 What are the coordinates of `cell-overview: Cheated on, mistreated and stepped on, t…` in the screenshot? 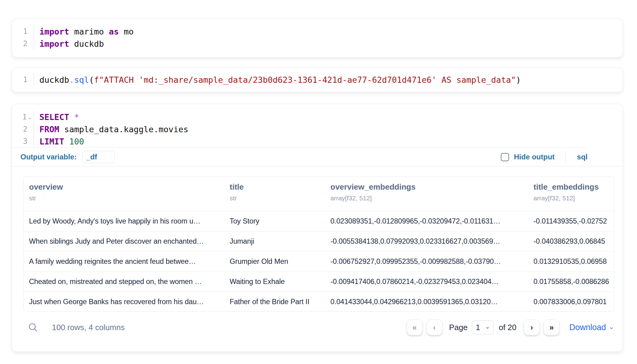 It's located at (124, 282).